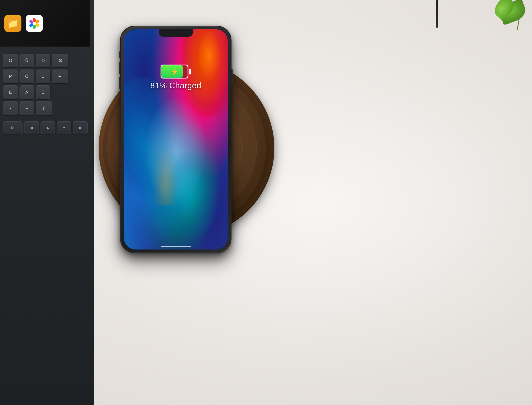 This screenshot has width=532, height=405. Describe the element at coordinates (80, 128) in the screenshot. I see `key-arrow-right: ▶` at that location.